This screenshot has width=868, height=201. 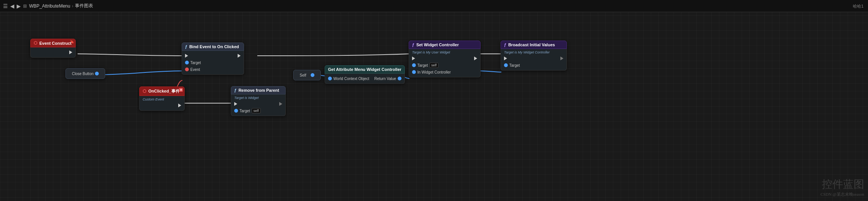 What do you see at coordinates (61, 6) in the screenshot?
I see `breadcrumb: WBP_AttributeMenu › 事件图表` at bounding box center [61, 6].